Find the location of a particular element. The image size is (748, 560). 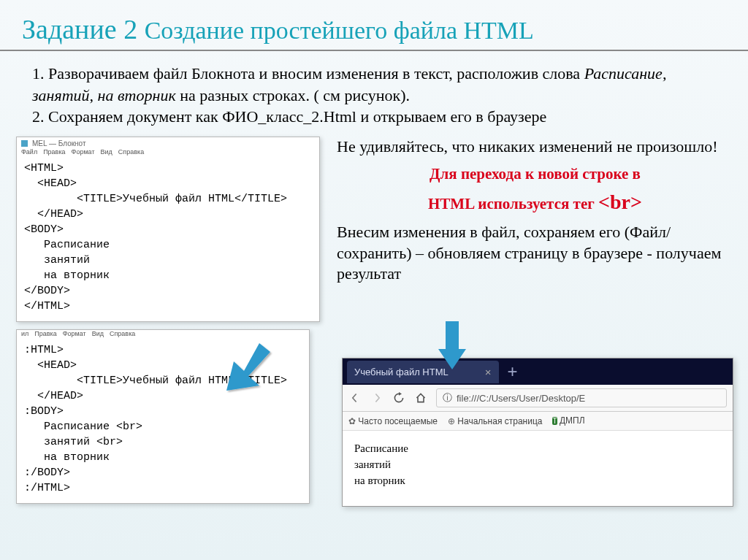

notepad2-text: :HTML> <HEAD> <TITLE>Учебный файл HTML</… is located at coordinates (163, 421).